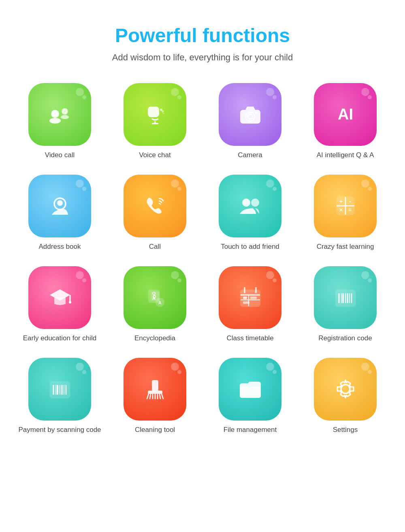 This screenshot has width=405, height=532. What do you see at coordinates (250, 430) in the screenshot?
I see `feature-label-file-management: File management` at bounding box center [250, 430].